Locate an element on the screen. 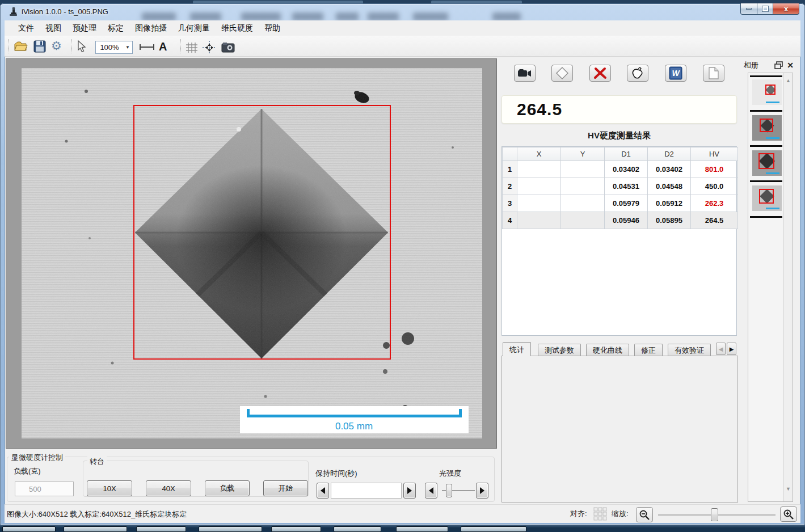 This screenshot has height=532, width=805. live-video-button is located at coordinates (525, 73).